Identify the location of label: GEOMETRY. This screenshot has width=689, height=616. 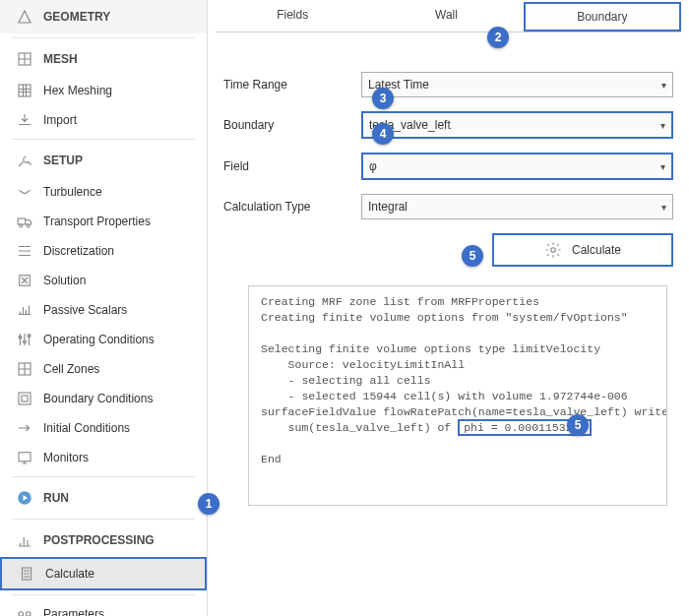
(77, 17).